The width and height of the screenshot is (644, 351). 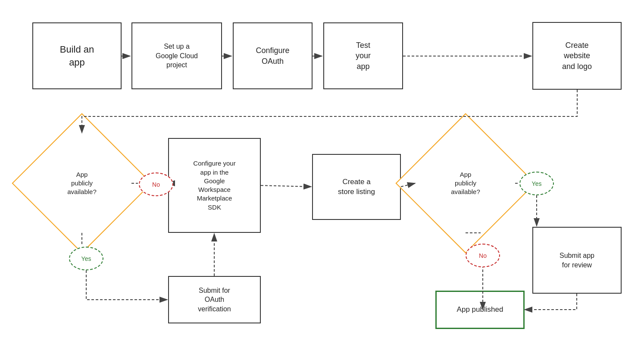 What do you see at coordinates (363, 56) in the screenshot?
I see `box-test-app: Test your app` at bounding box center [363, 56].